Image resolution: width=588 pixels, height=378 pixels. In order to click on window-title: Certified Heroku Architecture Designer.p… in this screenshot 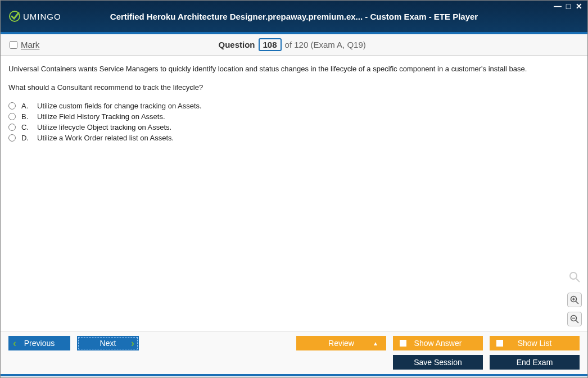, I will do `click(294, 17)`.